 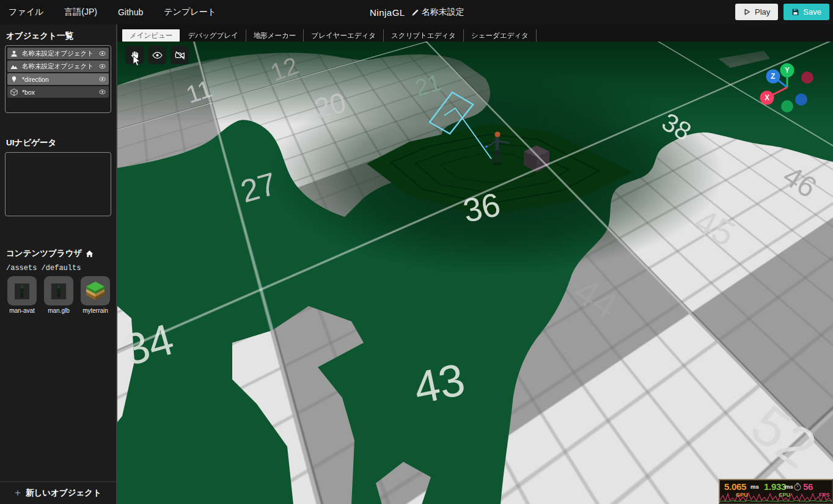 What do you see at coordinates (58, 54) in the screenshot?
I see `object-row-0: 名称未設定オブジェクト` at bounding box center [58, 54].